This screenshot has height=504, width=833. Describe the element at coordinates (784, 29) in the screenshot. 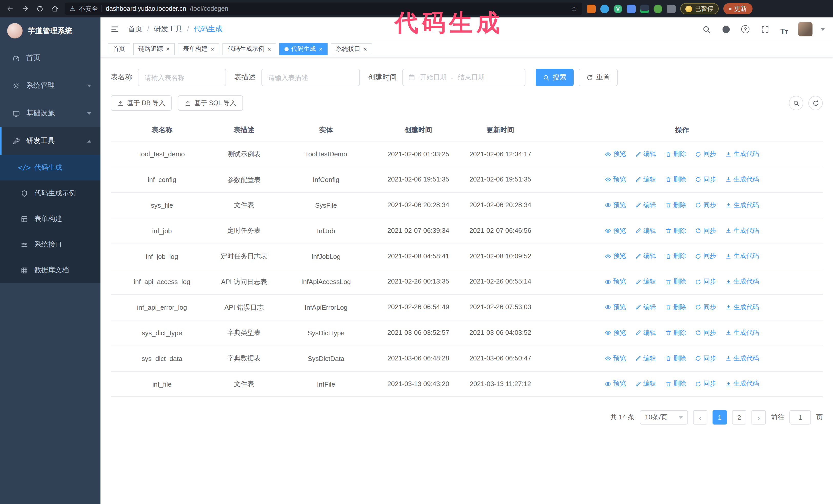

I see `font-size-icon: TT` at that location.